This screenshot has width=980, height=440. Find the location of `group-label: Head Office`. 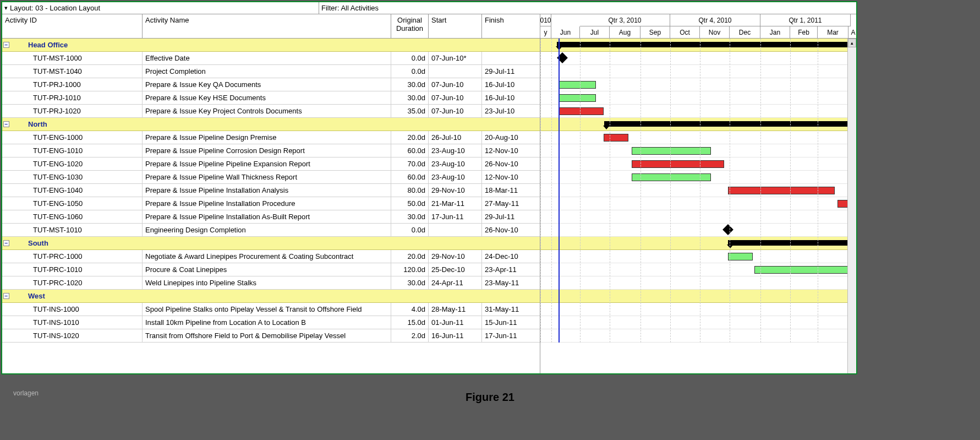

group-label: Head Office is located at coordinates (40, 45).